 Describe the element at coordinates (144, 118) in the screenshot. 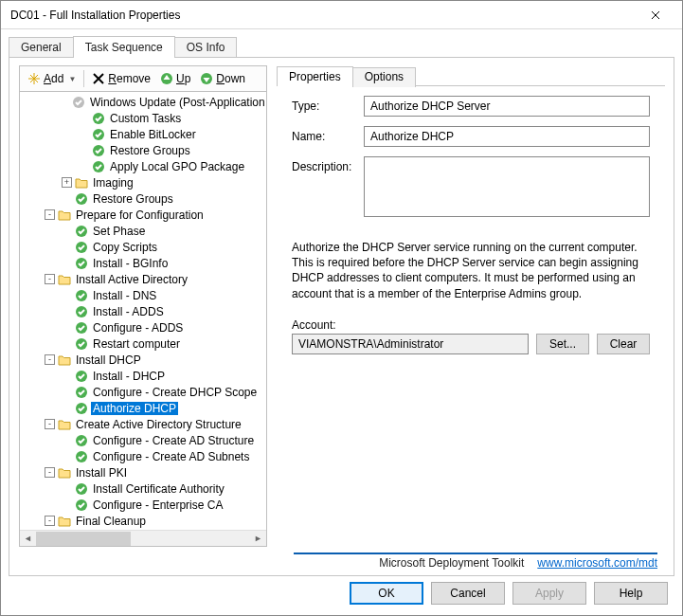

I see `tree-node: Custom Tasks` at that location.